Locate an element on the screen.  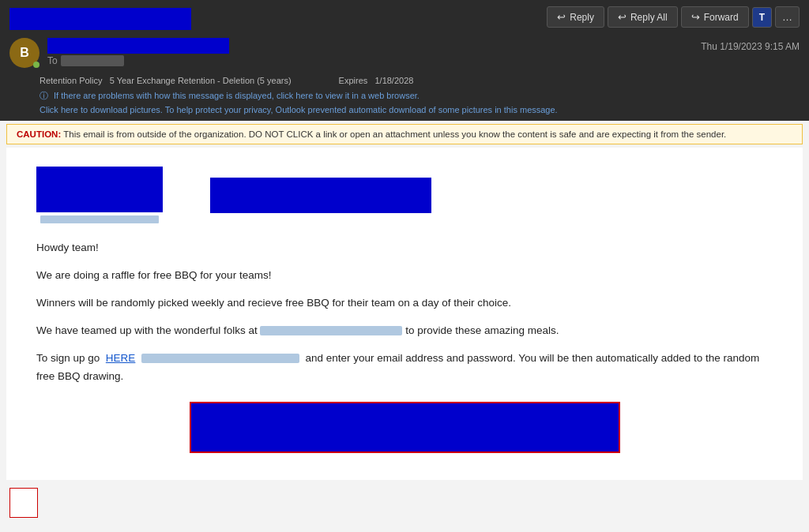
body-header-images is located at coordinates (404, 195).